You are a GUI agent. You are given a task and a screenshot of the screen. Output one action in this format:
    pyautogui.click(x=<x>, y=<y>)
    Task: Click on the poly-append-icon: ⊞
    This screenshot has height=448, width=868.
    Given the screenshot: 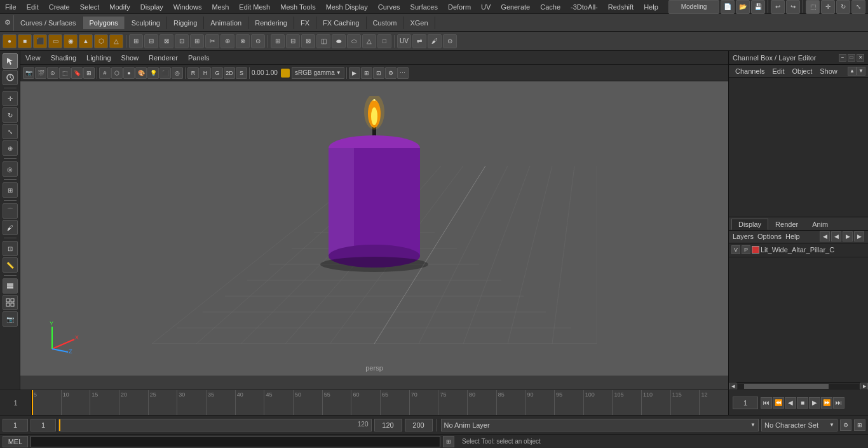 What is the action you would take?
    pyautogui.click(x=197, y=41)
    